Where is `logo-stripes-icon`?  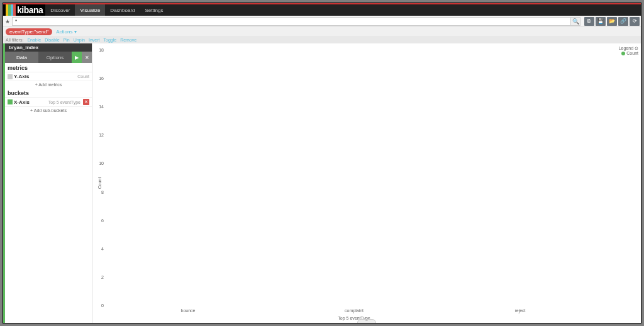 logo-stripes-icon is located at coordinates (11, 10).